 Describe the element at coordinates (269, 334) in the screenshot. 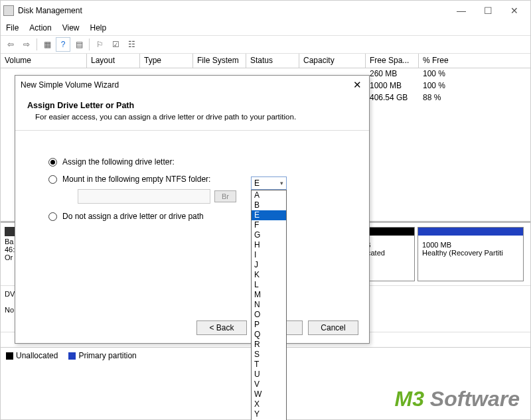

I see `drive-letter-option: Q` at that location.